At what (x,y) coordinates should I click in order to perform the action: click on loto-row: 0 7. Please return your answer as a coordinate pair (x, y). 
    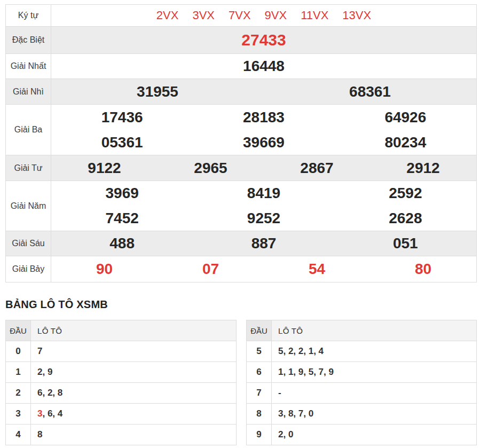
    Looking at the image, I should click on (121, 351).